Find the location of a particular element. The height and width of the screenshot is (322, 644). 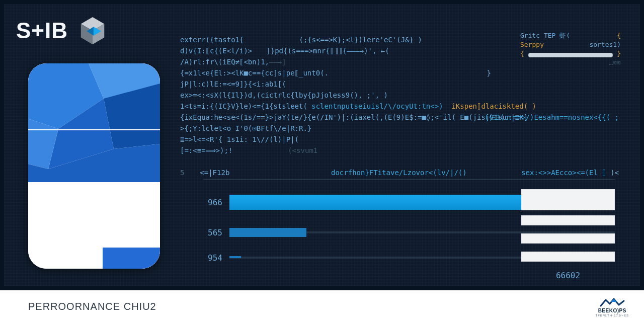

code-4a: jP|l:c)lE:=<=9]}{<i:ab1[( is located at coordinates (233, 84).